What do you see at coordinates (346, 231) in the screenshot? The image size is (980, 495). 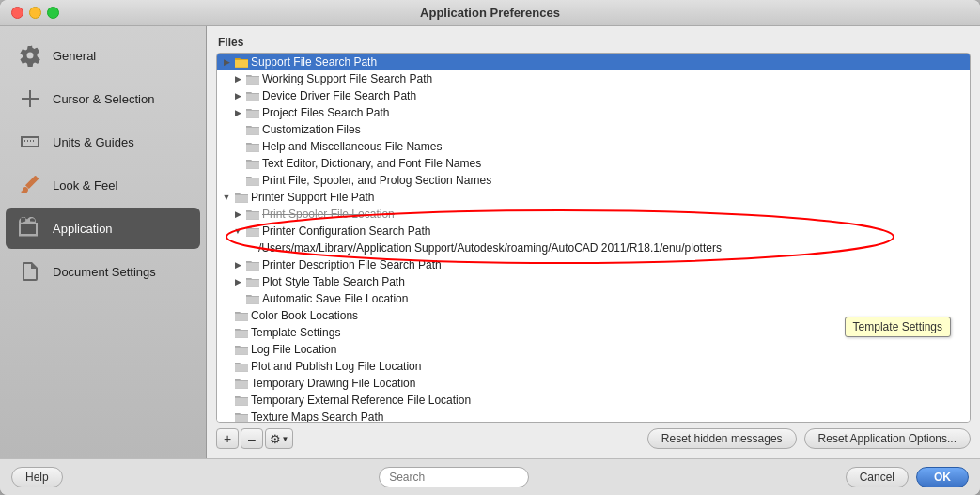 I see `item-label: Printer Configuration Search Path` at bounding box center [346, 231].